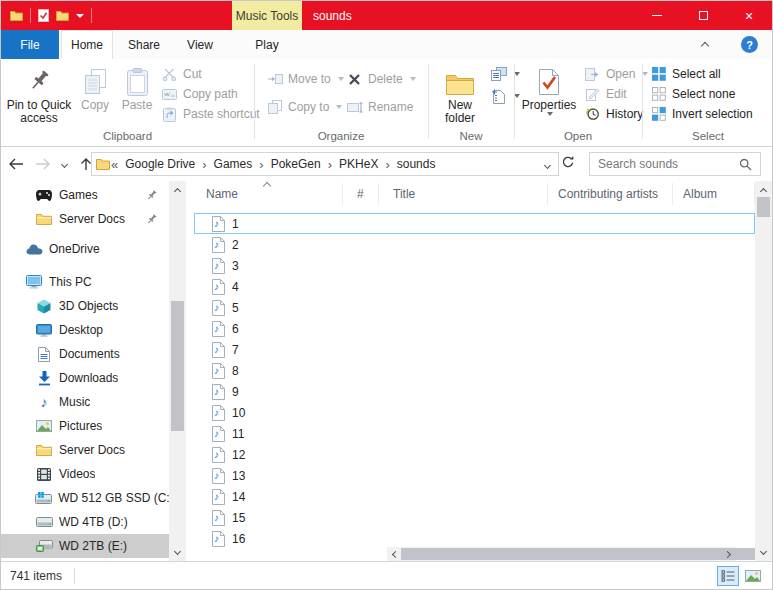  Describe the element at coordinates (416, 164) in the screenshot. I see `breadcrumb-item-sounds: sounds` at that location.